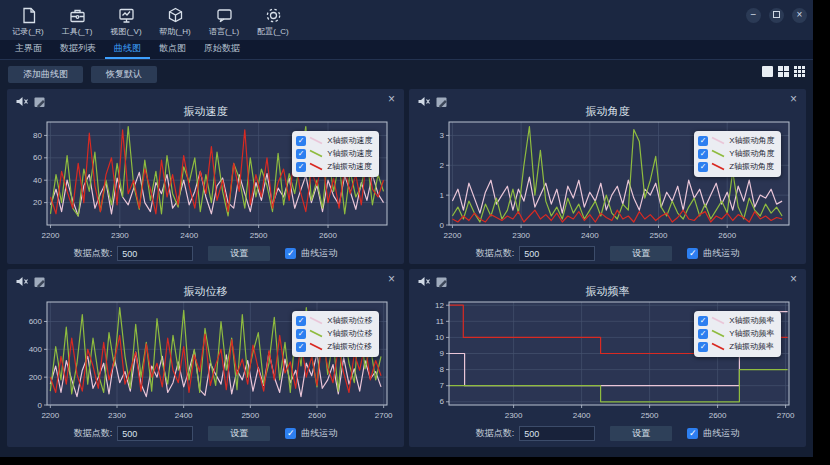 Image resolution: width=830 pixels, height=465 pixels. What do you see at coordinates (77, 20) in the screenshot?
I see `menu-item-2: 工具(_T)` at bounding box center [77, 20].